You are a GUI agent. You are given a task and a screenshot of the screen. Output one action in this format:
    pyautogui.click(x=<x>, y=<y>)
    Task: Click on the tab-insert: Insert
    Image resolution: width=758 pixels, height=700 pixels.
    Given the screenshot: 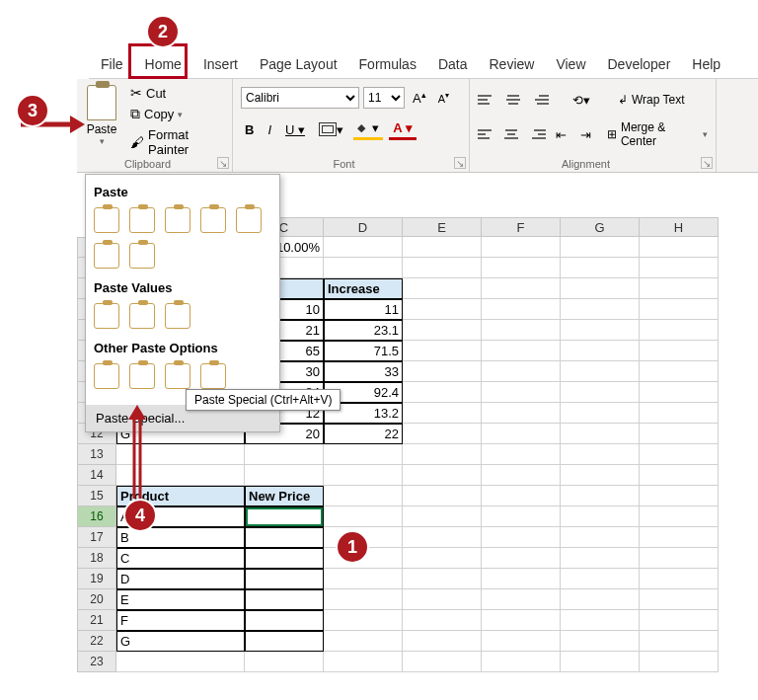 What is the action you would take?
    pyautogui.click(x=221, y=64)
    